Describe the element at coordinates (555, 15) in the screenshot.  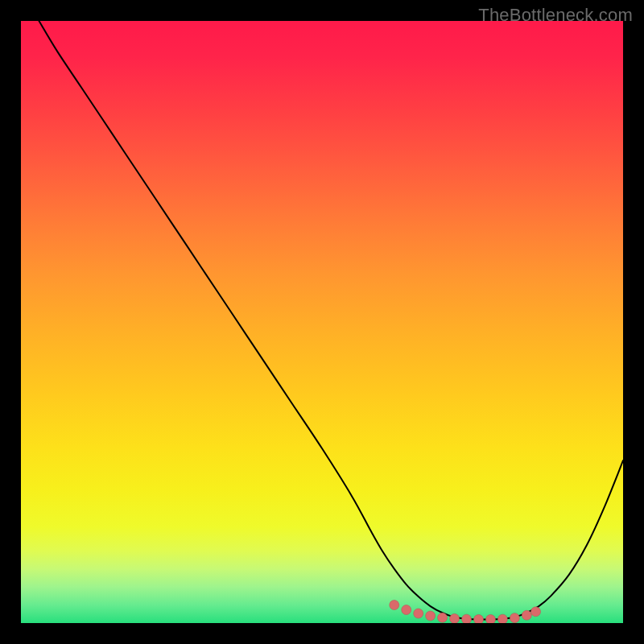
I see `watermark-text: TheBottleneck.com` at that location.